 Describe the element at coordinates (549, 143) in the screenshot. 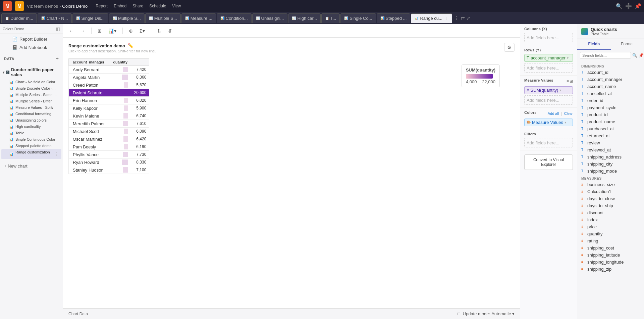

I see `filters-drop-zone: Add fields here...` at that location.